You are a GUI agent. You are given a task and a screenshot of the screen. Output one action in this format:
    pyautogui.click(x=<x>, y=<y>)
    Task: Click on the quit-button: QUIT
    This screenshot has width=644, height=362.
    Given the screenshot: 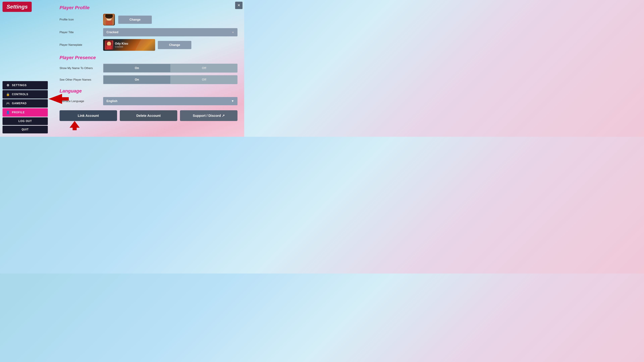 What is the action you would take?
    pyautogui.click(x=25, y=129)
    